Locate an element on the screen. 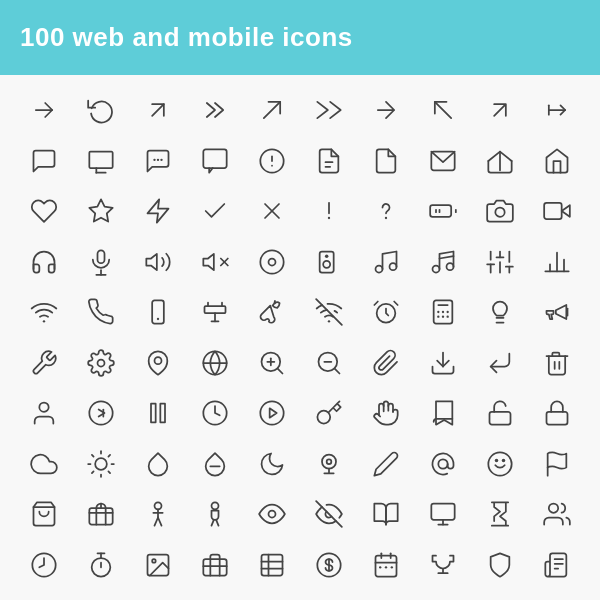 Image resolution: width=600 pixels, height=600 pixels. lock-closed-icon is located at coordinates (556, 414).